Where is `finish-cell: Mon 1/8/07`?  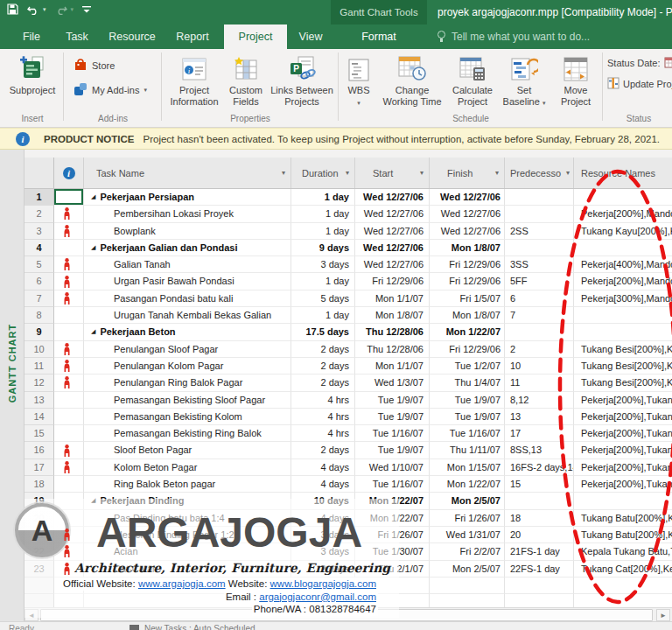 finish-cell: Mon 1/8/07 is located at coordinates (467, 315).